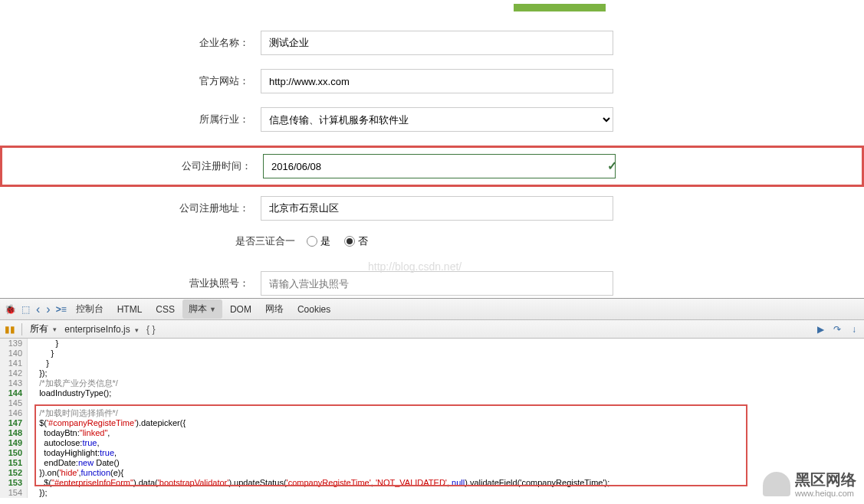 The height and width of the screenshot is (504, 864). Describe the element at coordinates (130, 43) in the screenshot. I see `company-name-label: 企业名称：` at that location.